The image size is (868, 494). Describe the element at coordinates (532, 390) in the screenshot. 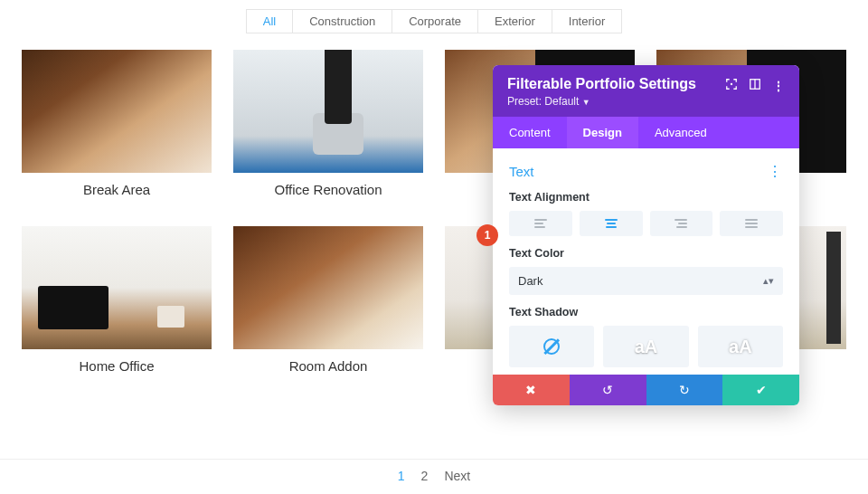

I see `cancel-button: ✖` at that location.